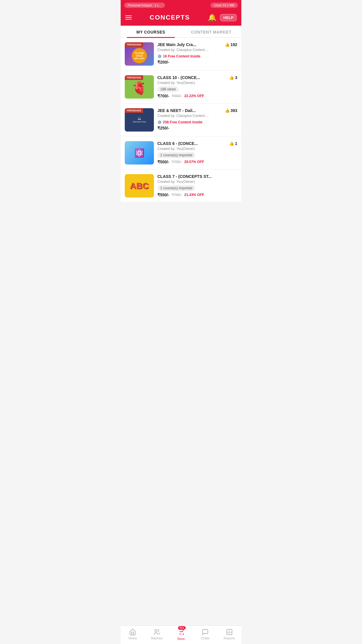  I want to click on price-row: ₹250/-, so click(197, 128).